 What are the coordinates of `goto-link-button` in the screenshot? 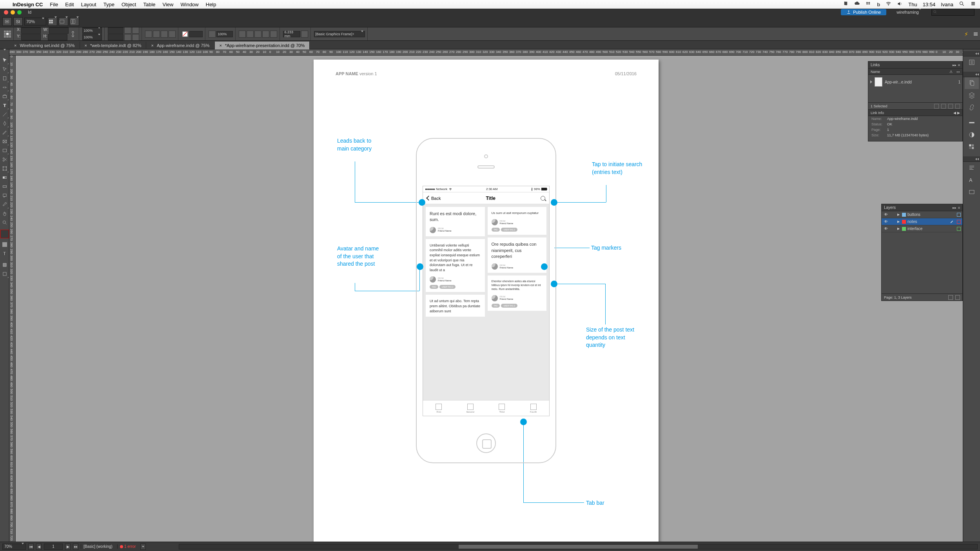 It's located at (944, 106).